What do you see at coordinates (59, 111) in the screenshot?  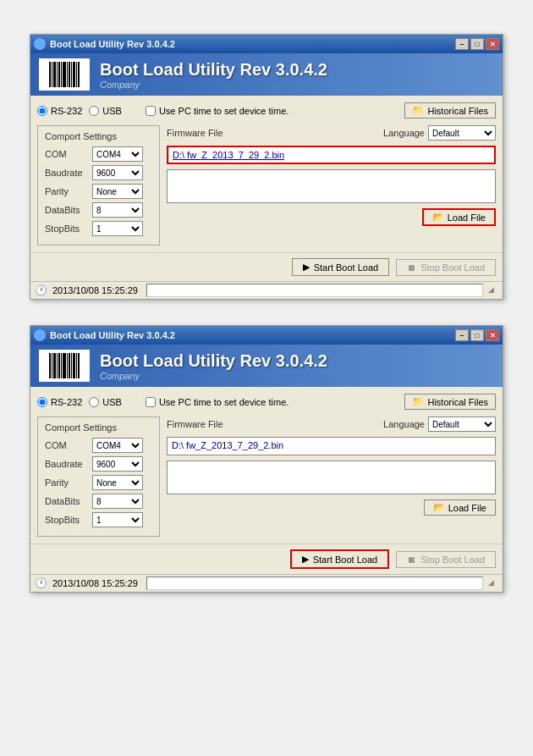 I see `radio-rs232-group-1: RS-232` at bounding box center [59, 111].